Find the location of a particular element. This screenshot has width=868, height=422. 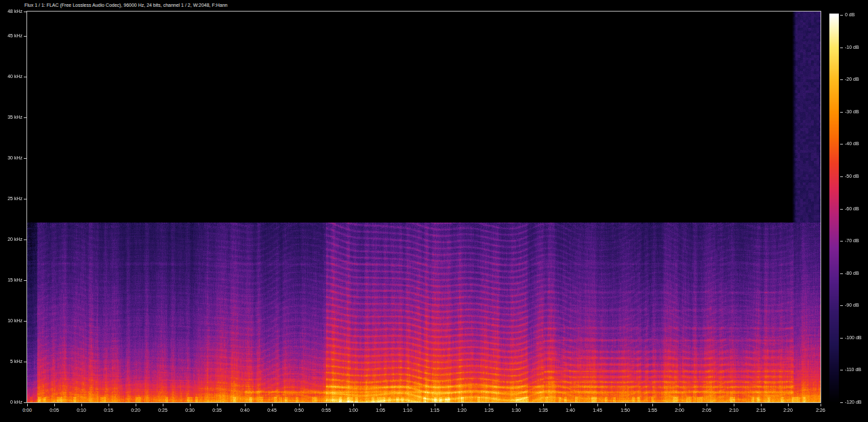

db-tick-label: -40 dB is located at coordinates (852, 144).